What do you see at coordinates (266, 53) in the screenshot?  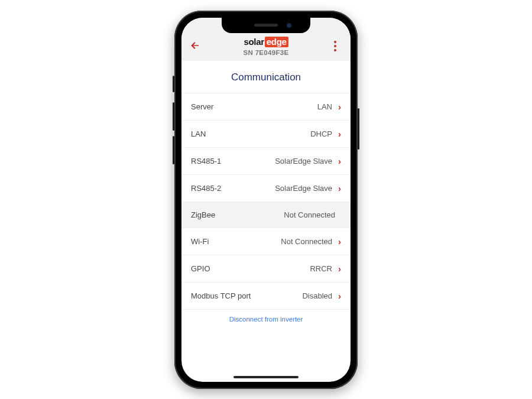 I see `serial-number: SN 7E049F3E` at bounding box center [266, 53].